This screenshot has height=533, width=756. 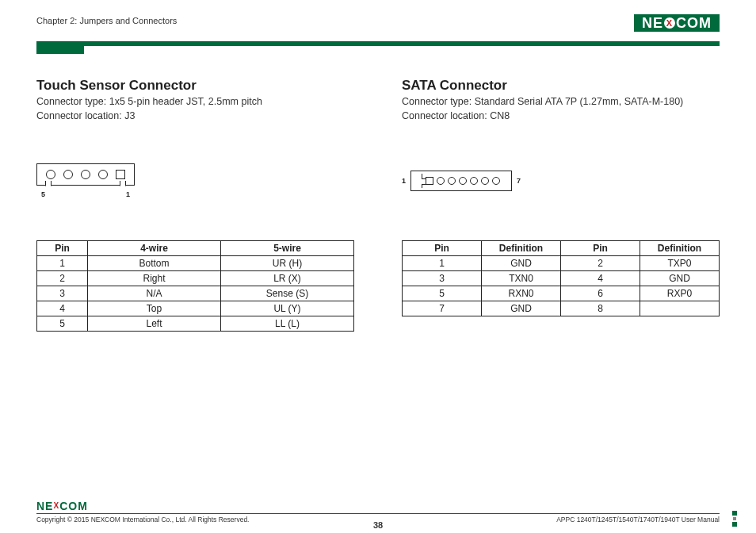 I want to click on th-def-b: Definition, so click(x=680, y=249).